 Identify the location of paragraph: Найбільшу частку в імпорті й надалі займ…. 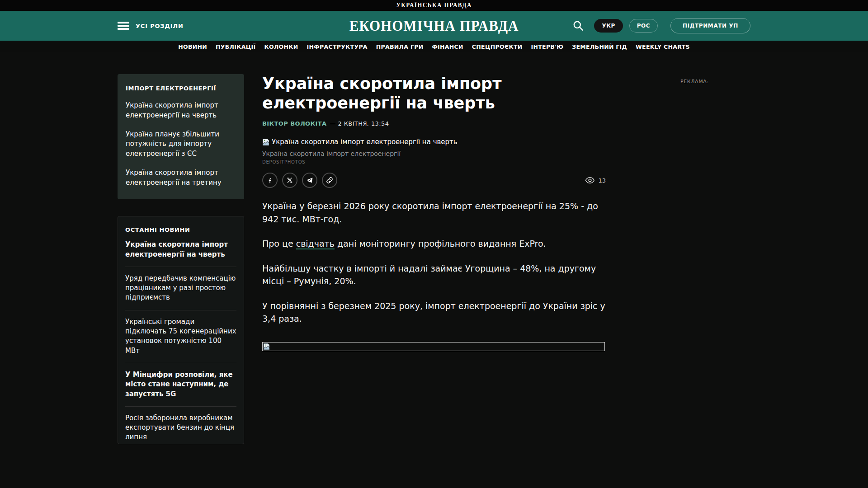
(434, 275).